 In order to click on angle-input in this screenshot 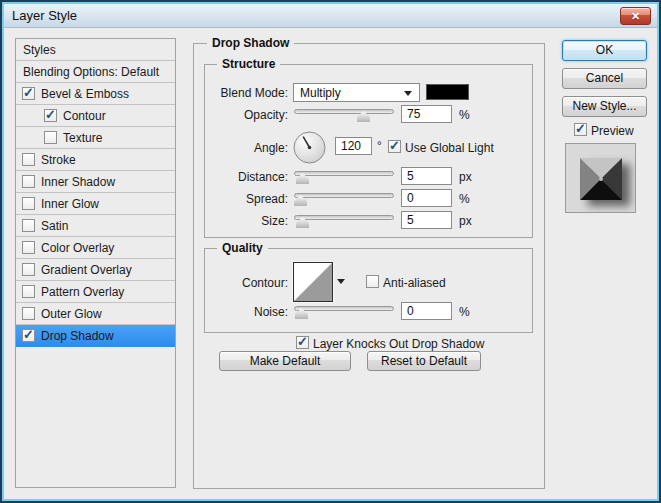, I will do `click(354, 146)`.